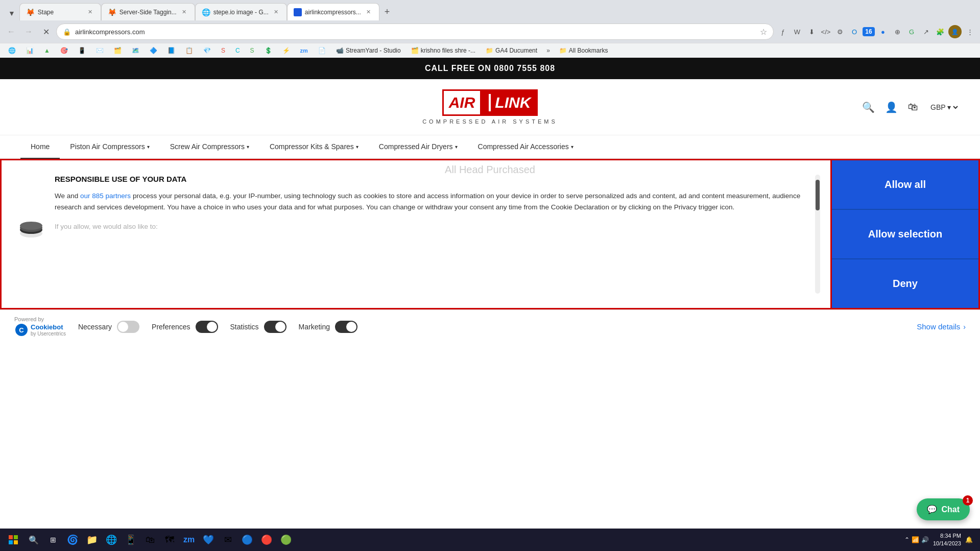 This screenshot has width=980, height=551. What do you see at coordinates (53, 540) in the screenshot?
I see `task-view-button: ⊞` at bounding box center [53, 540].